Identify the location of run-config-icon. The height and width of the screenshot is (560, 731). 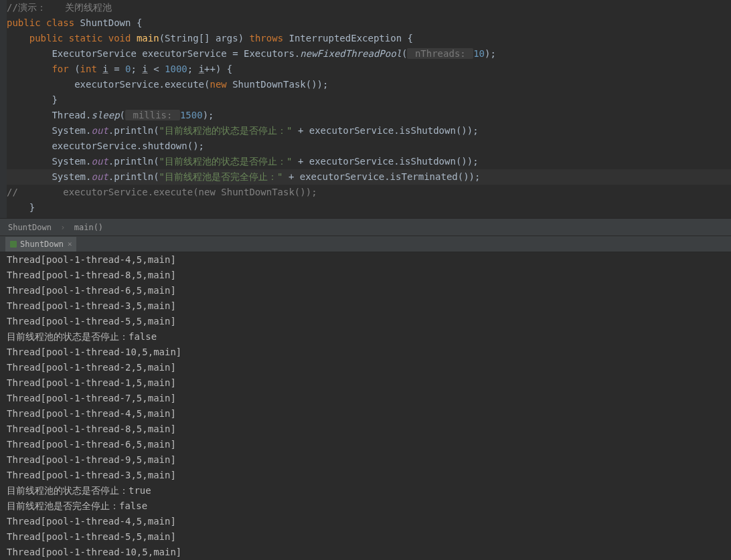
(13, 244).